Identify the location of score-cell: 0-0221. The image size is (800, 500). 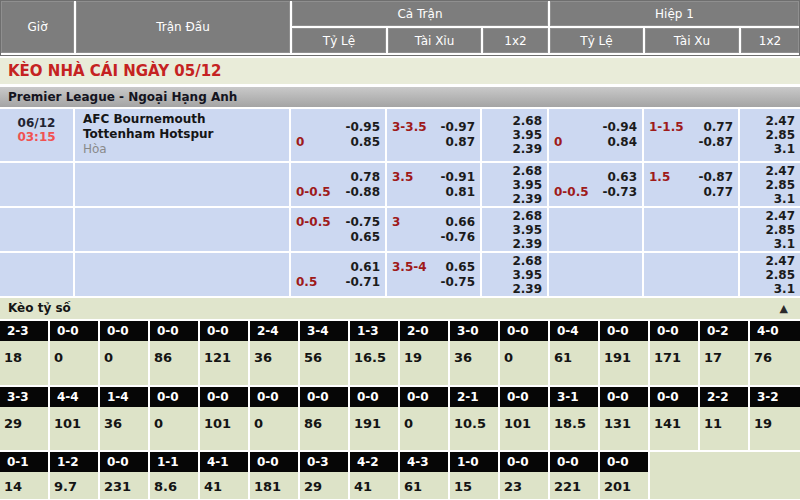
(575, 476).